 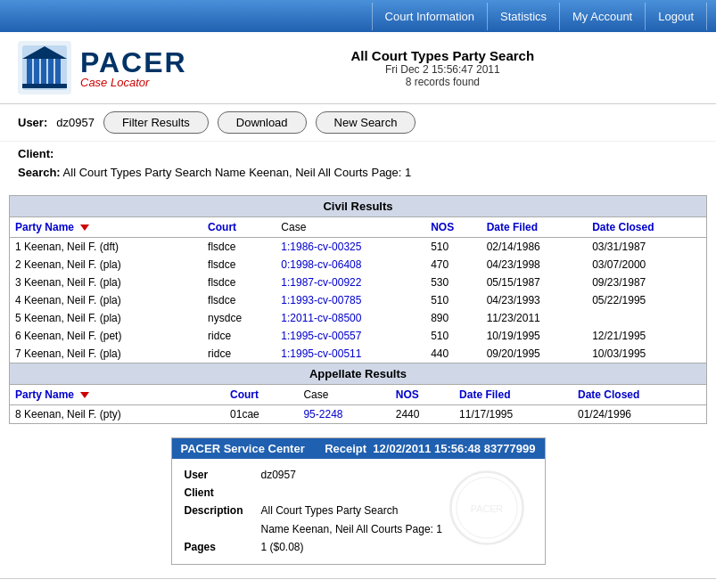 I want to click on sc-pages-label: Pages, so click(x=220, y=547).